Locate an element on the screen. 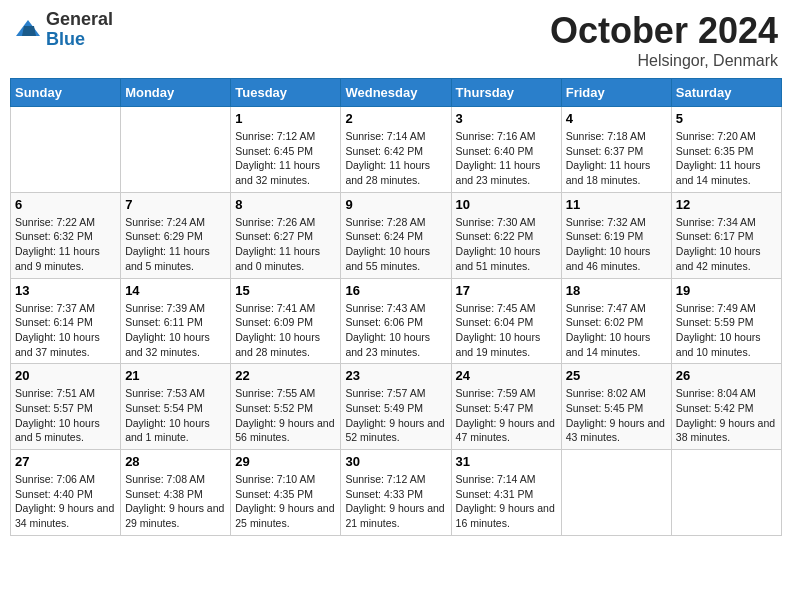 Image resolution: width=792 pixels, height=612 pixels. day-number: 17 is located at coordinates (506, 290).